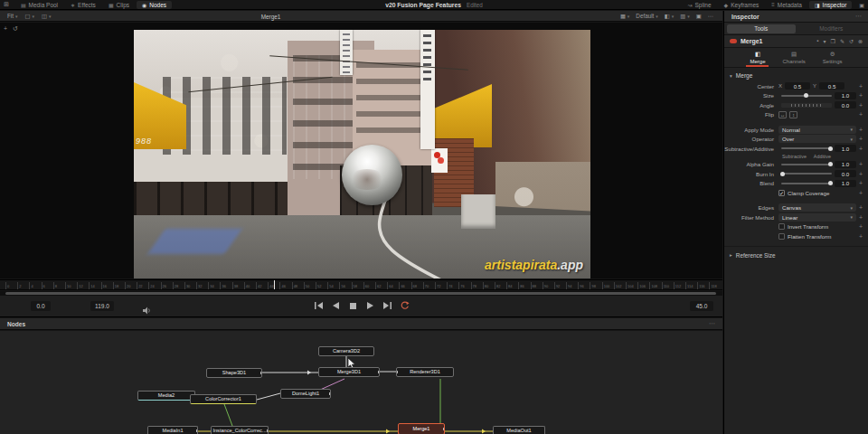 The image size is (868, 434). I want to click on clamp-coverage-checkbox: ✓, so click(781, 193).